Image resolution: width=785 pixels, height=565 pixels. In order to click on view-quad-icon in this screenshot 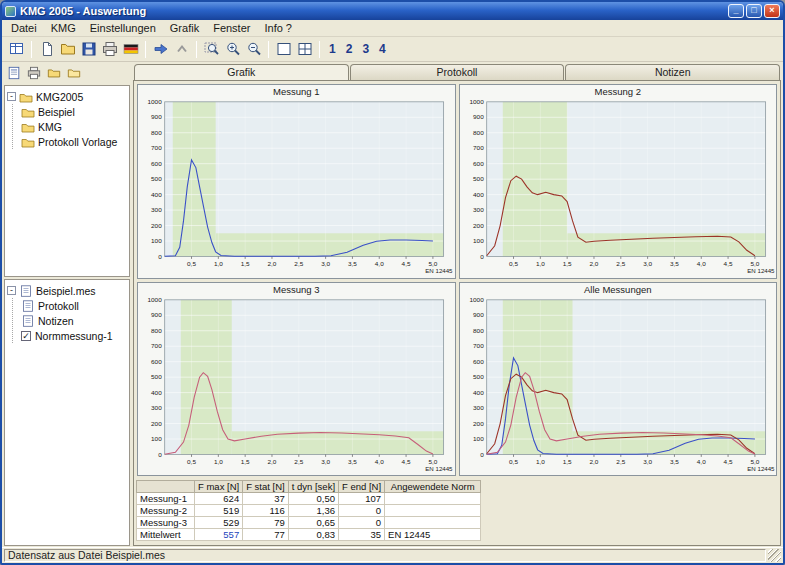, I will do `click(304, 50)`.